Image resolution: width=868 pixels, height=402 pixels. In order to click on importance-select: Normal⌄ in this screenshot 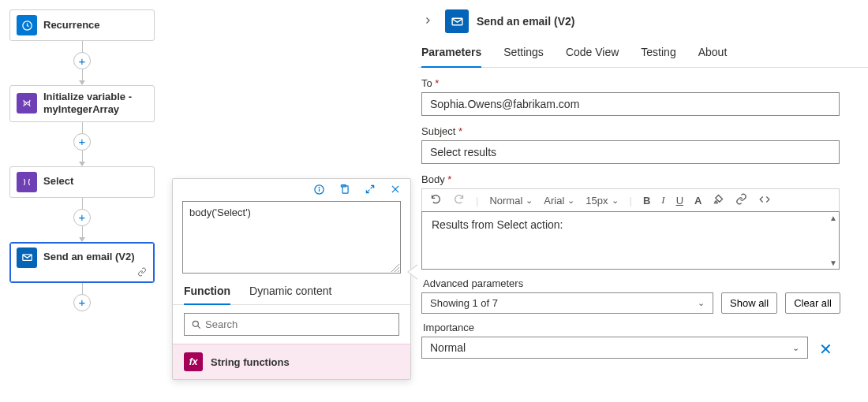, I will do `click(615, 348)`.